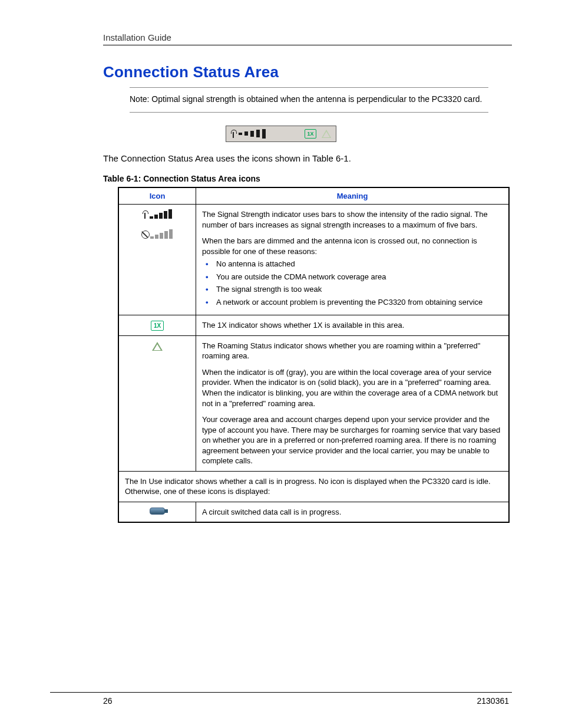  What do you see at coordinates (308, 72) in the screenshot?
I see `section-title: Connection Status Area` at bounding box center [308, 72].